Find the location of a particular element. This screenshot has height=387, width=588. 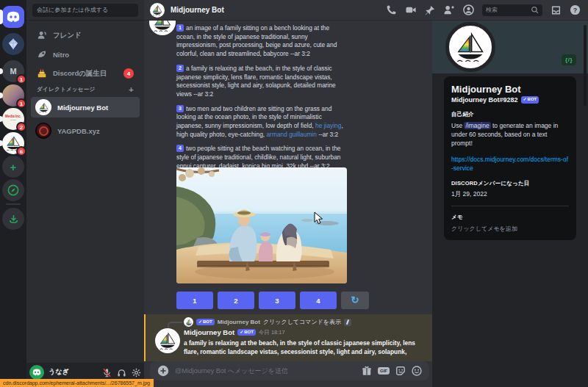

reply-author: Midjourney Bot is located at coordinates (239, 322).